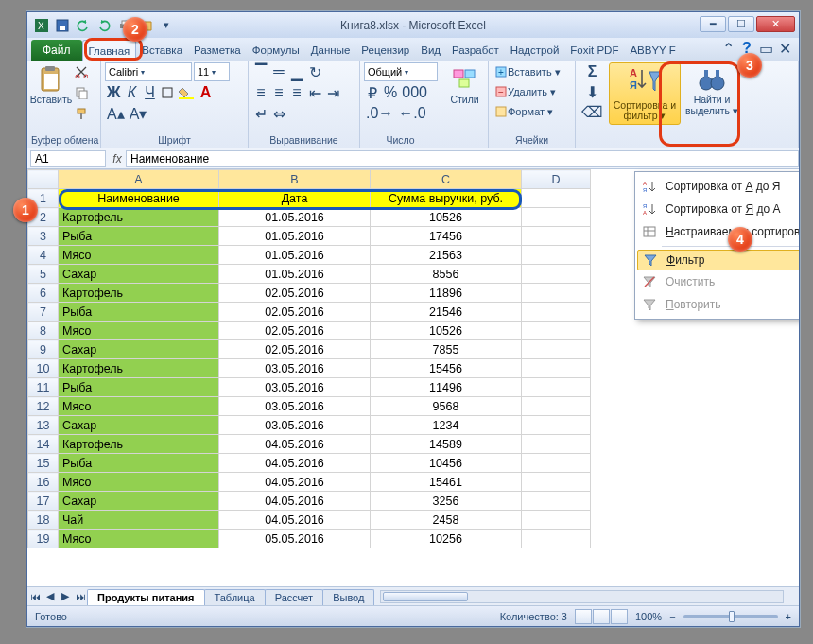 This screenshot has height=644, width=813. I want to click on menu-filter: Фильтр, so click(718, 260).